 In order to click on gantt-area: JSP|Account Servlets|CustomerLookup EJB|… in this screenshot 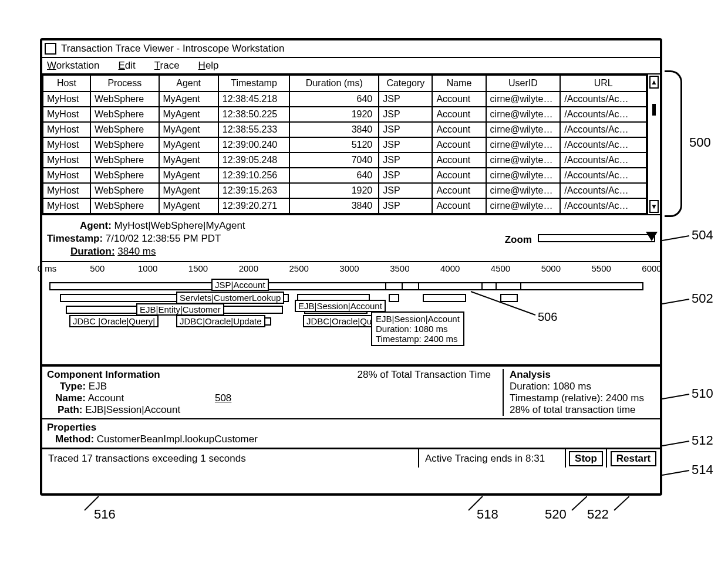, I will do `click(351, 323)`.